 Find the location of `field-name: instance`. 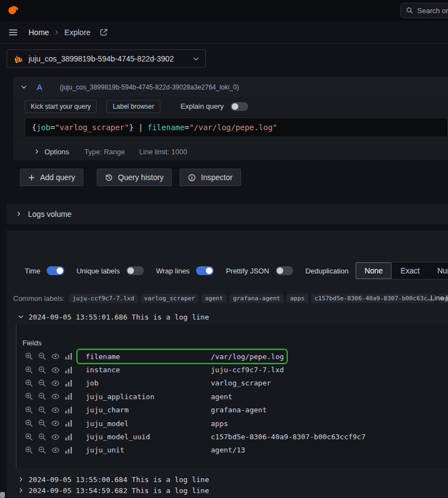

field-name: instance is located at coordinates (148, 370).